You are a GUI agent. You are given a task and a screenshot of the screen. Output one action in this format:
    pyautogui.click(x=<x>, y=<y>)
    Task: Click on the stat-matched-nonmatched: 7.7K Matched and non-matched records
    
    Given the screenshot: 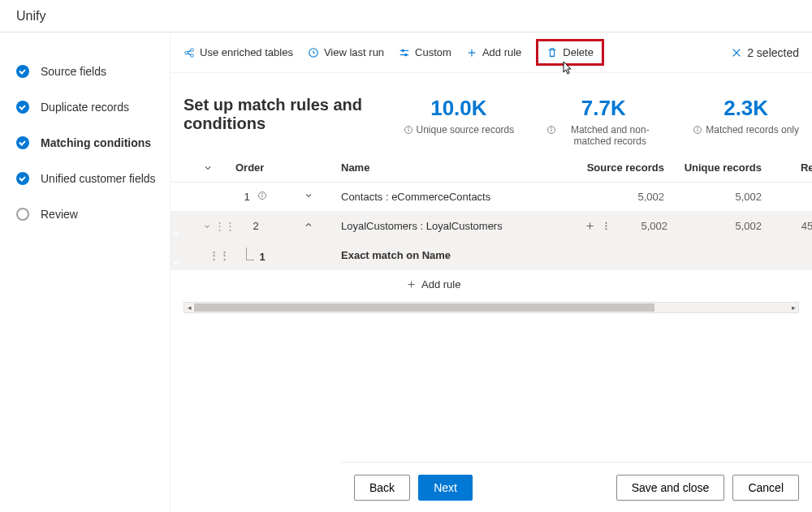 What is the action you would take?
    pyautogui.click(x=603, y=122)
    